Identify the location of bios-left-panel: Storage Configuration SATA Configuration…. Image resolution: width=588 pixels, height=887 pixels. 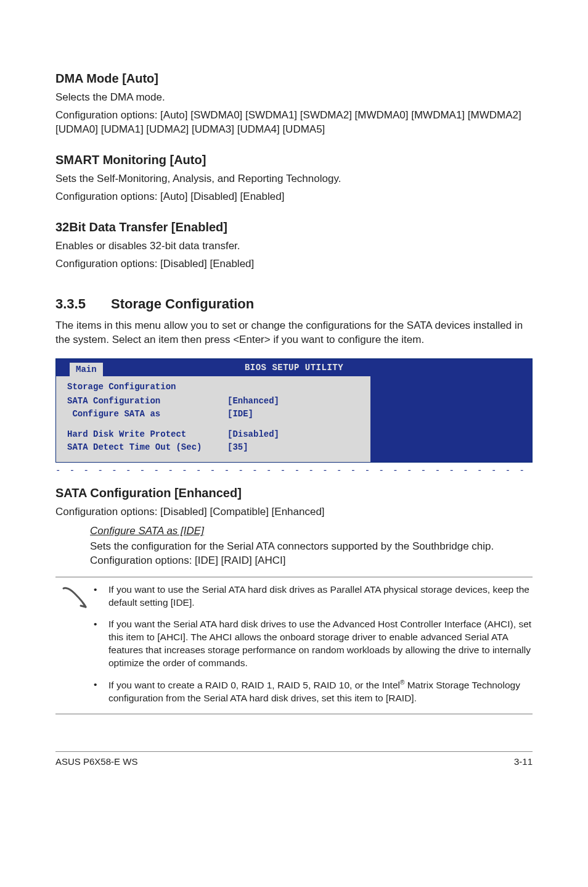
(213, 419).